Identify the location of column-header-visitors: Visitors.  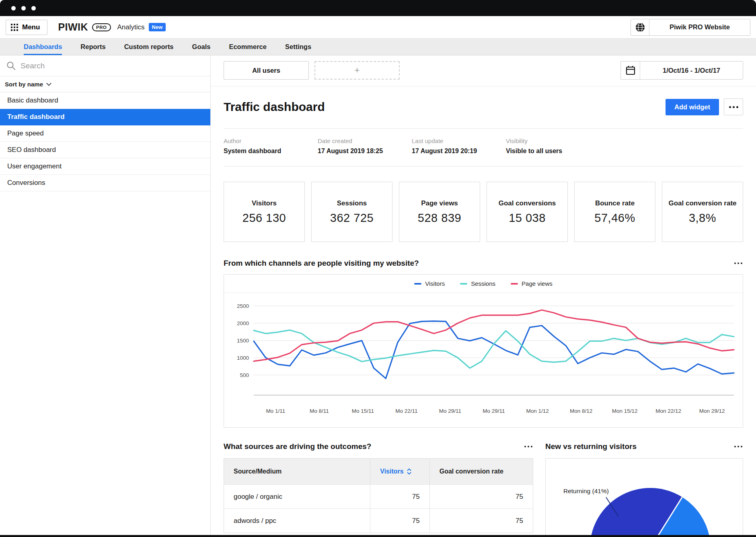
(400, 471).